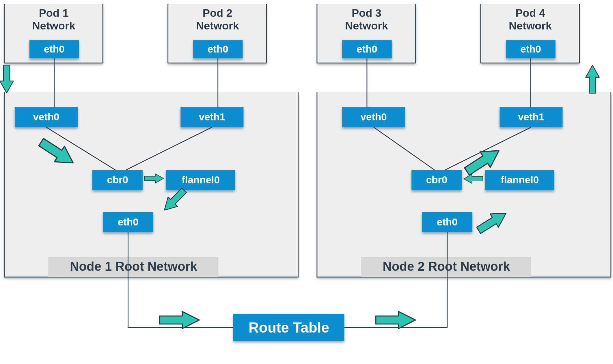  What do you see at coordinates (367, 13) in the screenshot?
I see `pod3-title-1: Pod 3` at bounding box center [367, 13].